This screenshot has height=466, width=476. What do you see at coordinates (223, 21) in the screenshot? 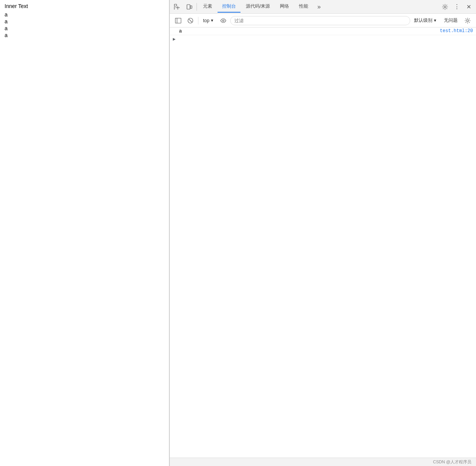
I see `eye-icon-button` at bounding box center [223, 21].